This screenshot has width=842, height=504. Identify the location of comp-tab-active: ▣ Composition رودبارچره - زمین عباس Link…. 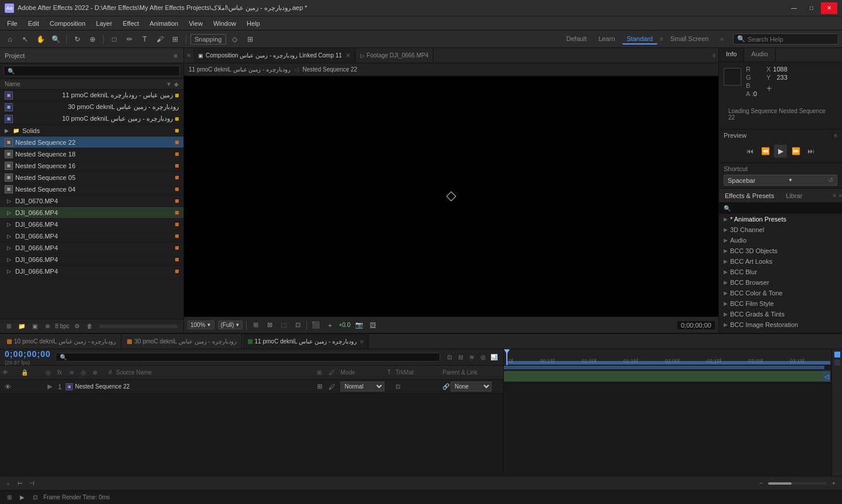
(274, 55).